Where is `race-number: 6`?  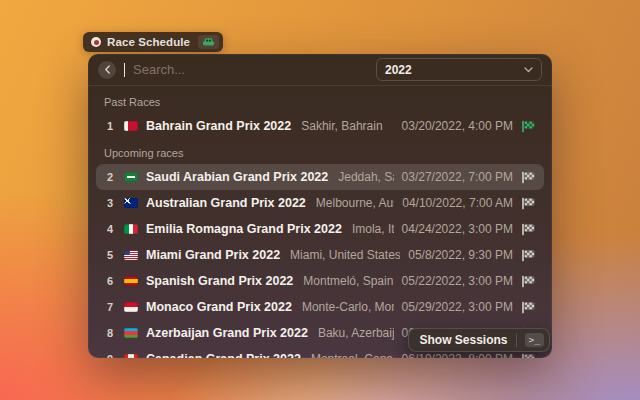 race-number: 6 is located at coordinates (110, 281).